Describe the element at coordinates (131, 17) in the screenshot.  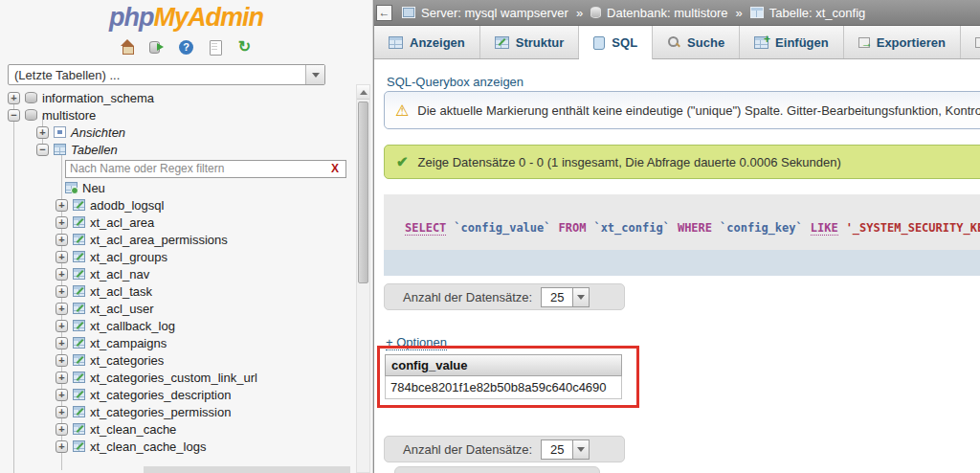
I see `logo-php-text: php` at that location.